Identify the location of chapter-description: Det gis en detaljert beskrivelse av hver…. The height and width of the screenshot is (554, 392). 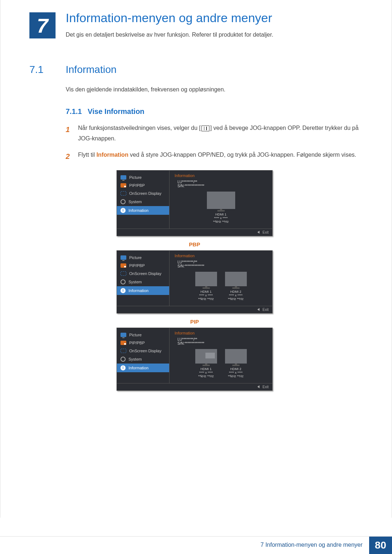
(170, 35).